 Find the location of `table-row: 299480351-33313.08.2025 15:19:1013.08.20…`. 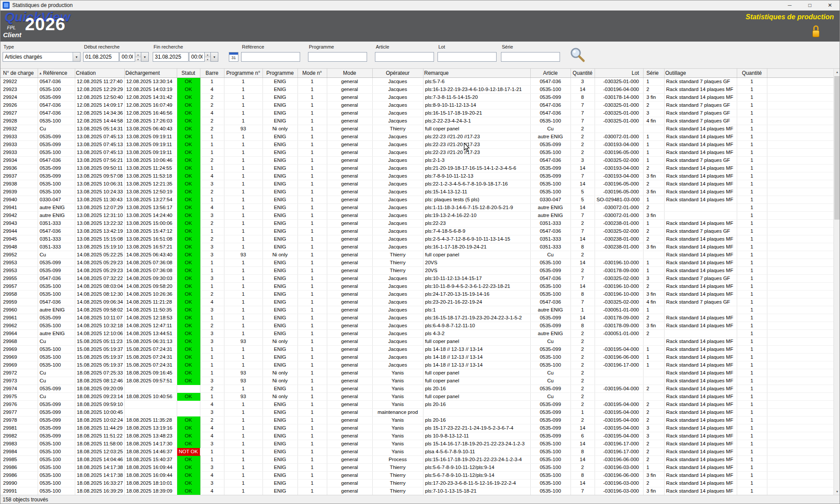

table-row: 299480351-33313.08.2025 15:19:1013.08.20… is located at coordinates (416, 247).